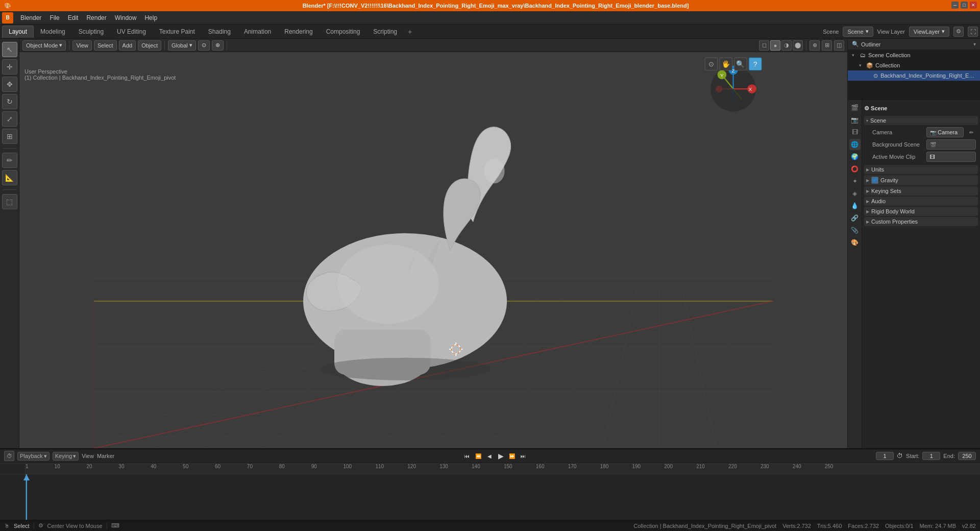 This screenshot has height=531, width=980. I want to click on start-frame-input: 1, so click(931, 456).